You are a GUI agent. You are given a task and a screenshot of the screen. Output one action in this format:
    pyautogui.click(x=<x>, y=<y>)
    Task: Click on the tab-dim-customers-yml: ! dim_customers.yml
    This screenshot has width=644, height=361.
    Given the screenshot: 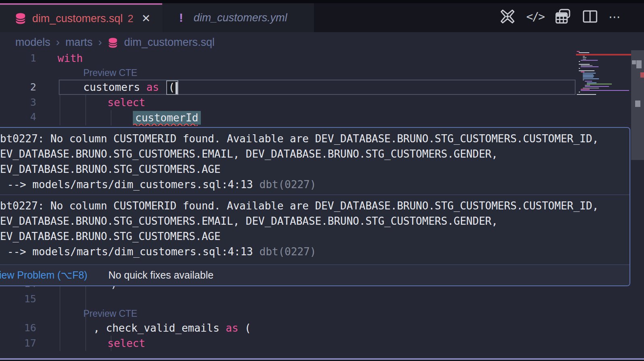 What is the action you would take?
    pyautogui.click(x=238, y=18)
    